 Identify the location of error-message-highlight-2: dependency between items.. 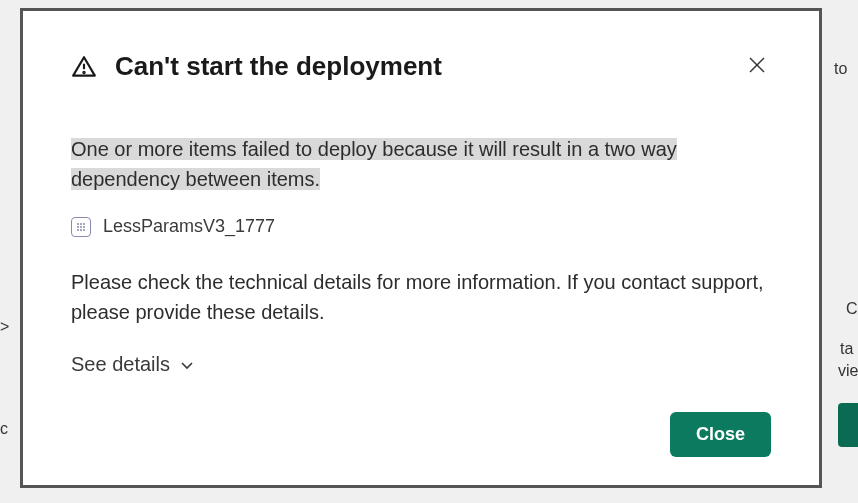
(196, 179).